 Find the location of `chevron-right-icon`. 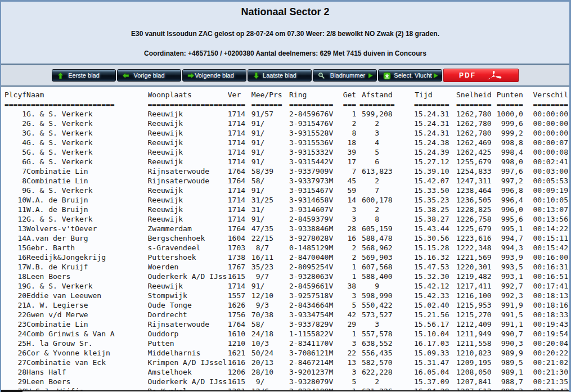

chevron-right-icon is located at coordinates (370, 75).